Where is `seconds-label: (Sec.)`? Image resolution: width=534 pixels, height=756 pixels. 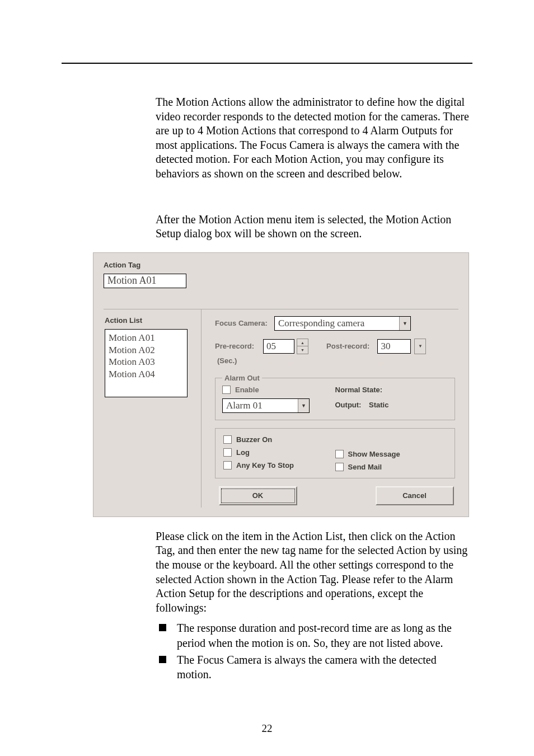 seconds-label: (Sec.) is located at coordinates (337, 360).